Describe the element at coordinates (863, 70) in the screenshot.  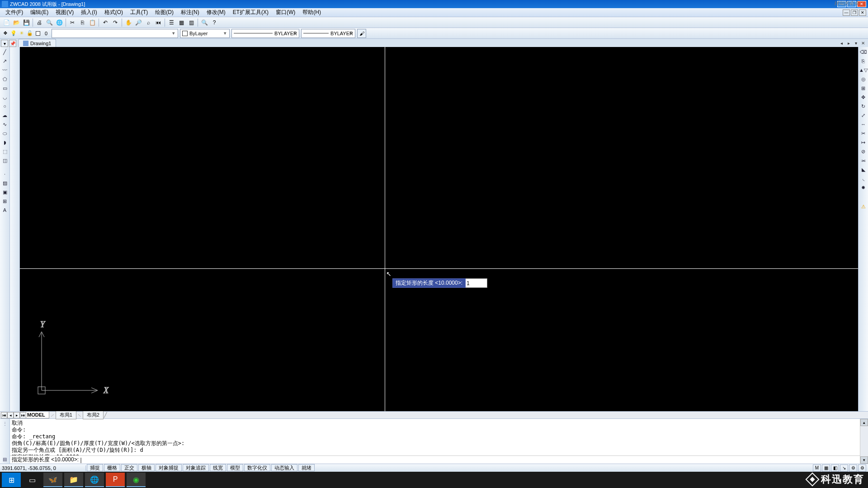
I see `mirror-icon: ▲▽` at that location.